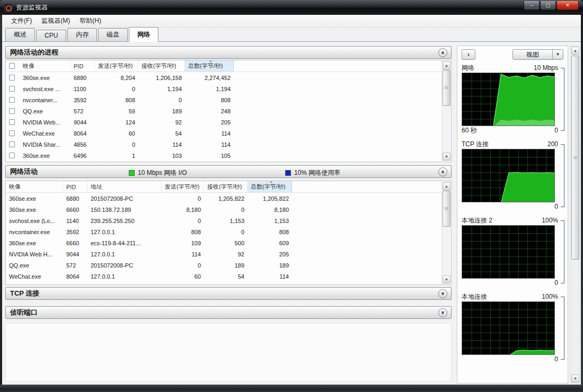 This screenshot has width=583, height=392. Describe the element at coordinates (538, 55) in the screenshot. I see `views-dropdown-button: 视图 ▼` at that location.